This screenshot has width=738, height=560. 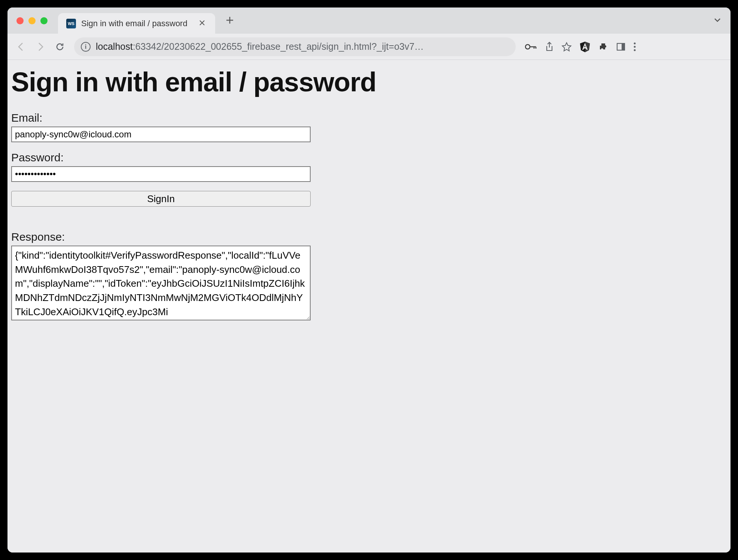 What do you see at coordinates (369, 199) in the screenshot?
I see `submit-row: SignIn` at bounding box center [369, 199].